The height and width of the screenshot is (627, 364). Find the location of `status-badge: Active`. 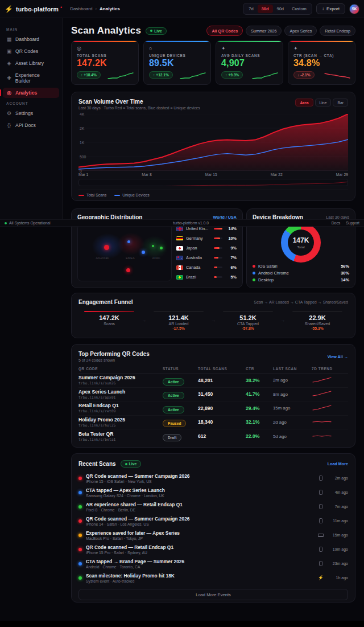

status-badge: Active is located at coordinates (173, 410).